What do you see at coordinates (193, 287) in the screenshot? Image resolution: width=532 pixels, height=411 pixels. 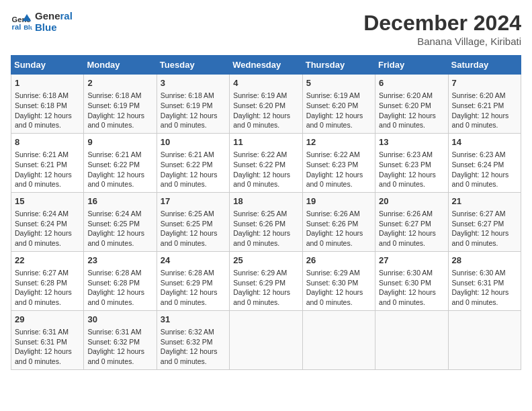 I see `day-info: Sunrise: 6:28 AM Sunset: 6:29 PM Dayligh…` at bounding box center [193, 287].